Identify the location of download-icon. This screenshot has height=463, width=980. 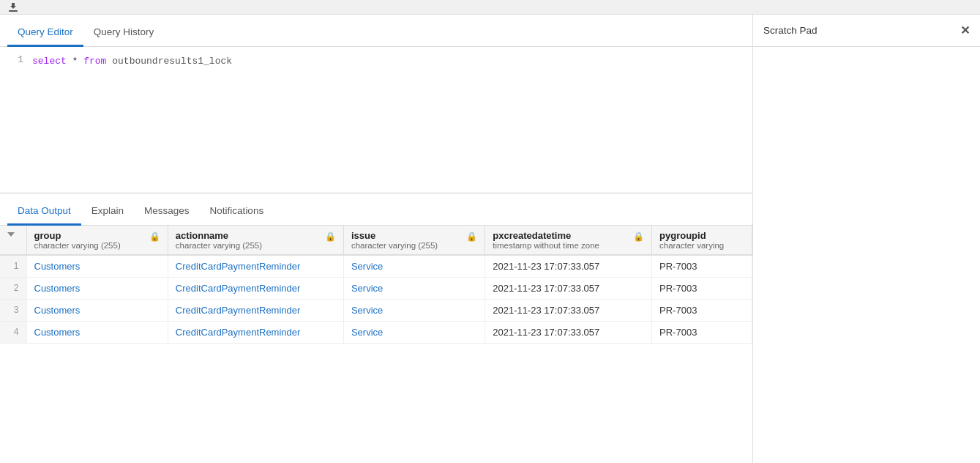
(13, 7).